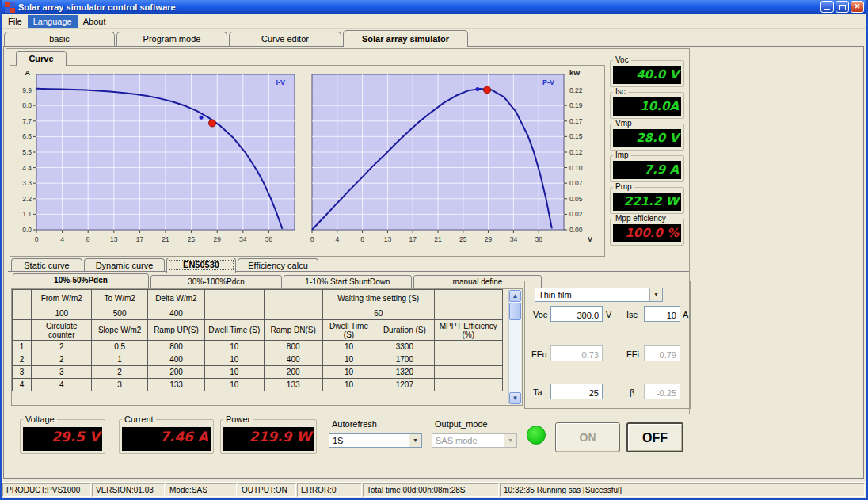 This screenshot has width=868, height=500. What do you see at coordinates (41, 59) in the screenshot?
I see `tab-curve: Curve` at bounding box center [41, 59].